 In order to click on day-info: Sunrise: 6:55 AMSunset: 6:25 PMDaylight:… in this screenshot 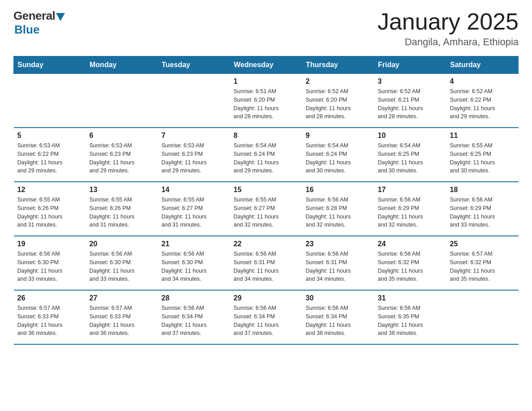, I will do `click(483, 158)`.